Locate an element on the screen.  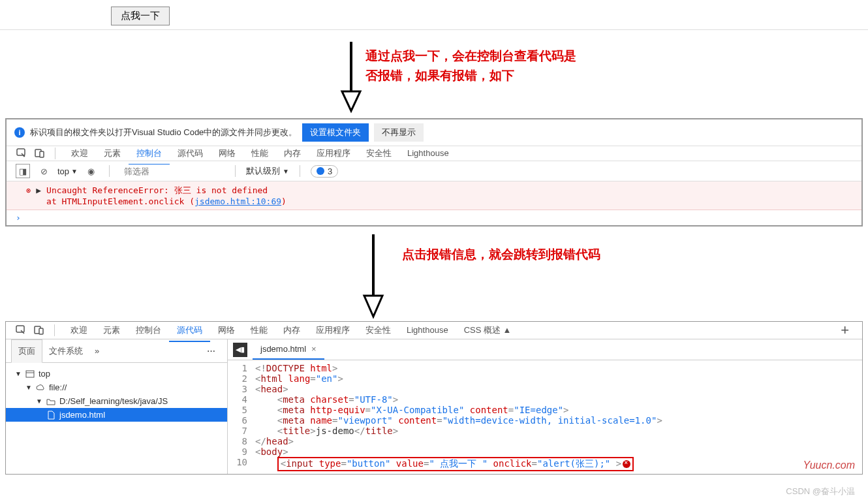
watermark: Yuucn.com is located at coordinates (829, 465).